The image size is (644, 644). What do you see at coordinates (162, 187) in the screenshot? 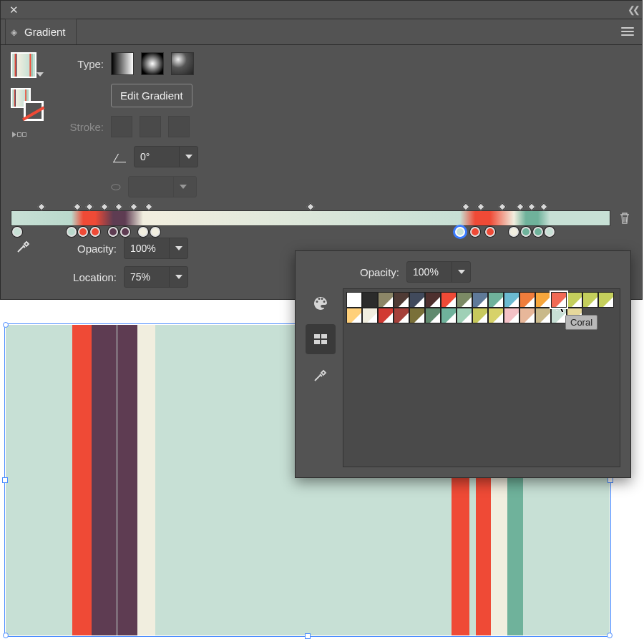
I see `aspect-dropdown` at bounding box center [162, 187].